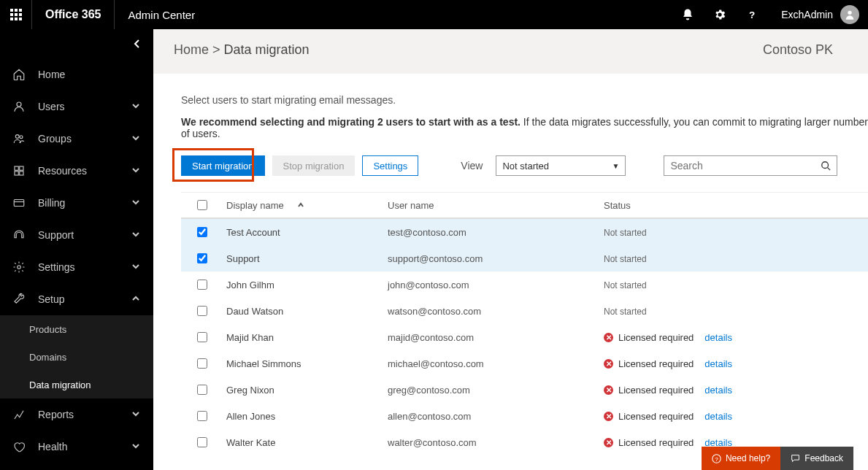 The image size is (868, 470). I want to click on sidebar-subitem: Domains, so click(77, 357).